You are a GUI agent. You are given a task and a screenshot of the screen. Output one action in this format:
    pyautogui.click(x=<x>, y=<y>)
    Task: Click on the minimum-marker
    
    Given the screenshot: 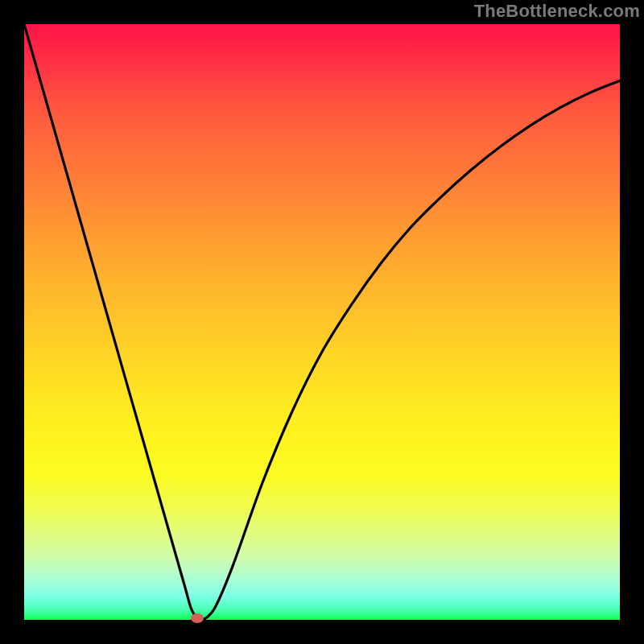 What is the action you would take?
    pyautogui.click(x=197, y=618)
    